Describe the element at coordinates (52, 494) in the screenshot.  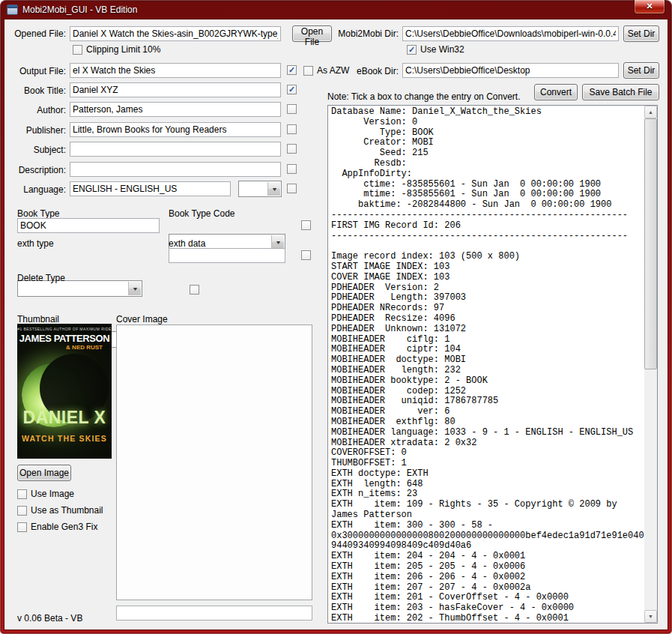
I see `use-image-label: Use Image` at that location.